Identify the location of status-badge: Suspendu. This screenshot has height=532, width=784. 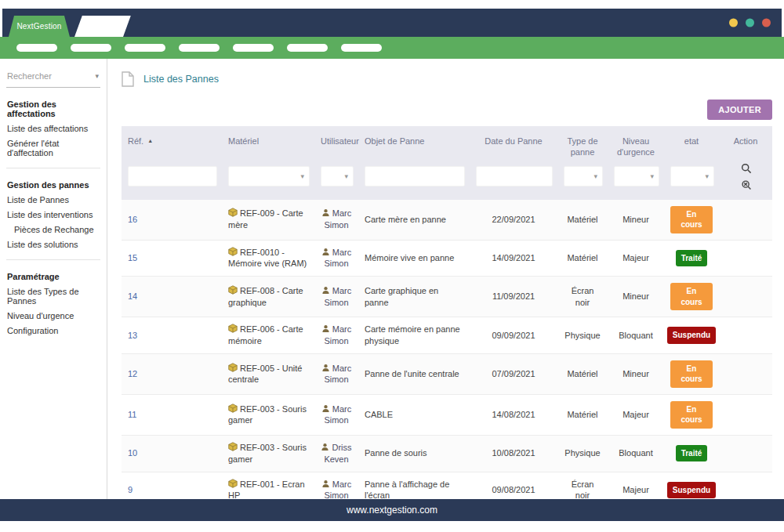
(691, 490).